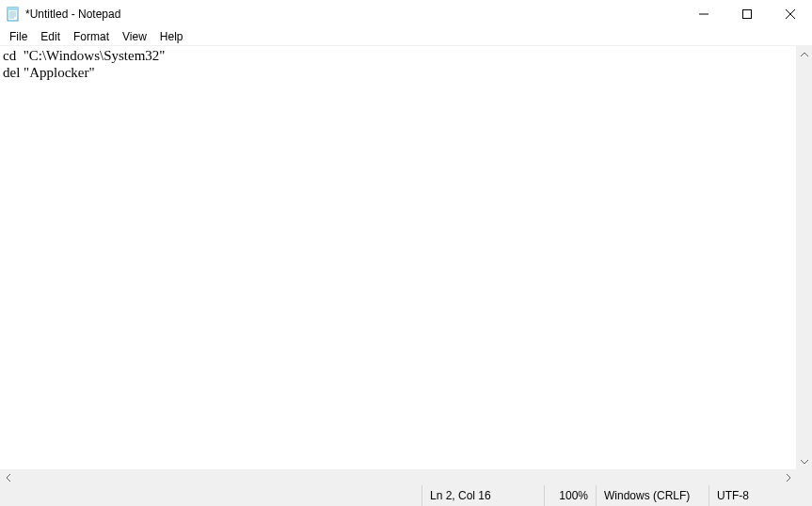 This screenshot has height=506, width=812. I want to click on menu-bar: File Edit Format View Help, so click(406, 38).